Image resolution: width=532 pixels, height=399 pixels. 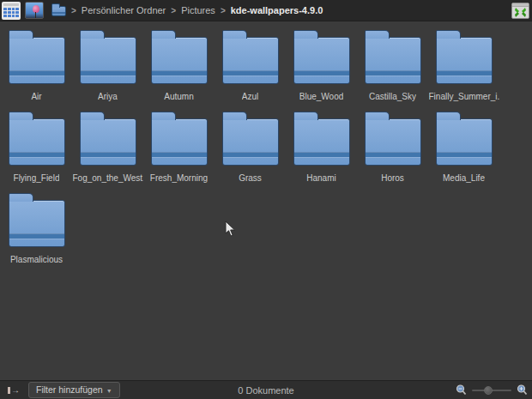 What do you see at coordinates (266, 390) in the screenshot?
I see `statusbar: → Filter hinzufügen ▼ 0 Dokumente` at bounding box center [266, 390].